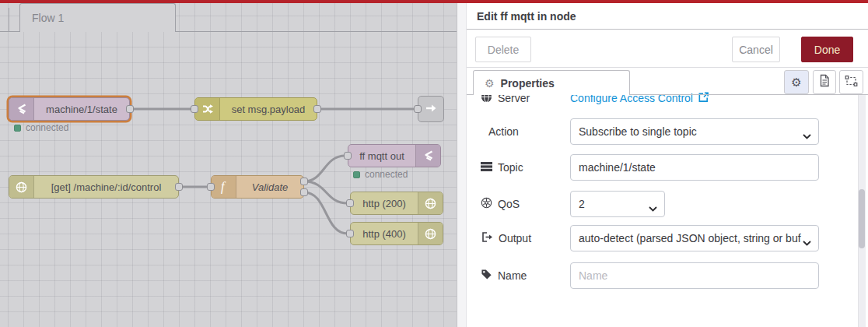 The image size is (868, 327). What do you see at coordinates (862, 219) in the screenshot?
I see `panel-scrollbar-thumb` at bounding box center [862, 219].